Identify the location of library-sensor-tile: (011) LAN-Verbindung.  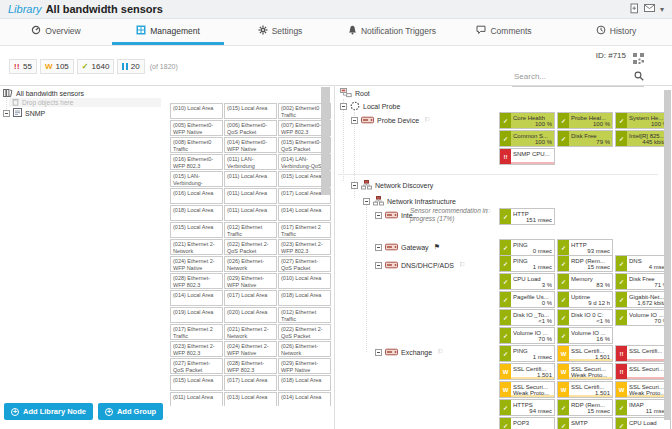
(250, 162).